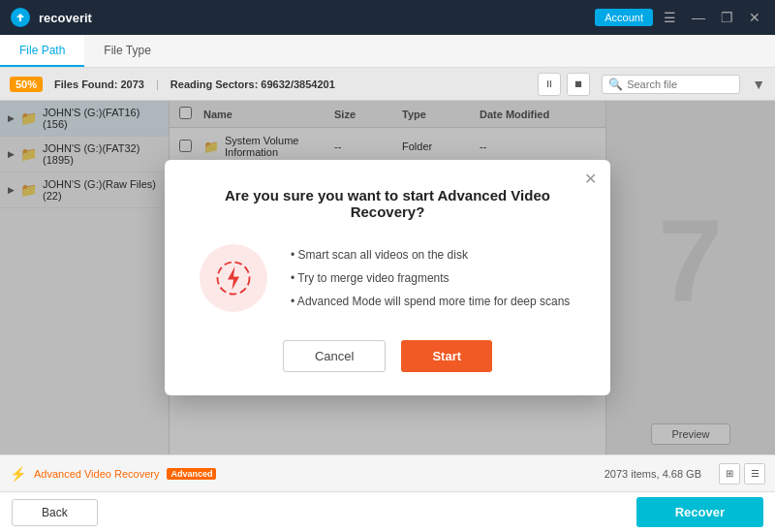 The width and height of the screenshot is (775, 532). I want to click on app-title: recoverit, so click(66, 17).